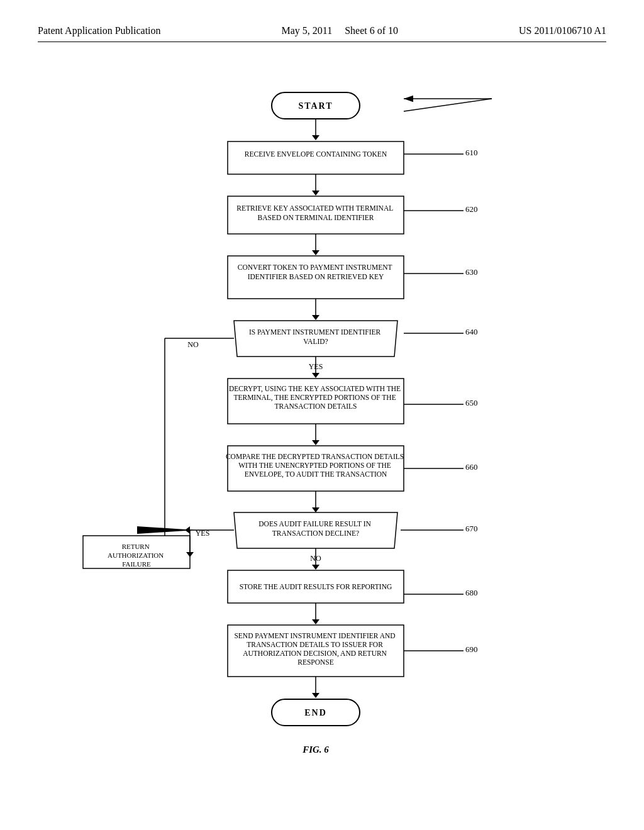 The height and width of the screenshot is (830, 644). I want to click on label-640: 640, so click(472, 332).